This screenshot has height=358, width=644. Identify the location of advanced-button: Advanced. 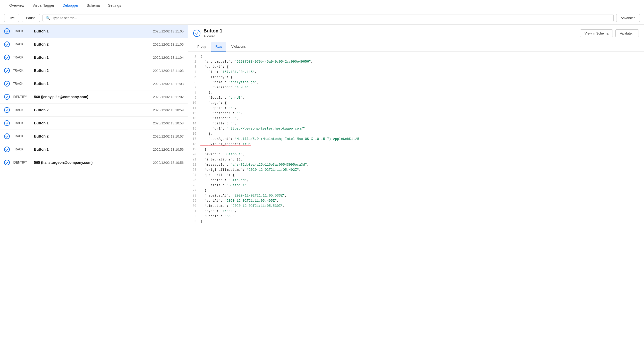
(628, 18).